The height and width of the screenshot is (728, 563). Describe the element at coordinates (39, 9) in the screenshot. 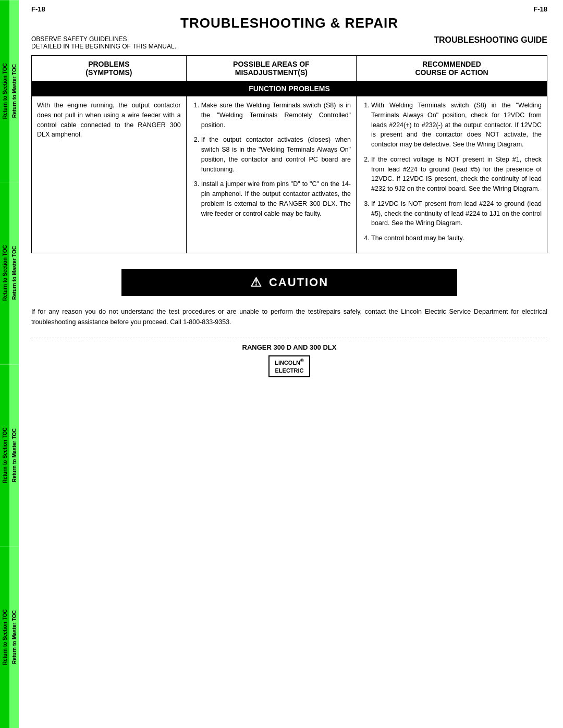

I see `page-num-left: F-18` at that location.